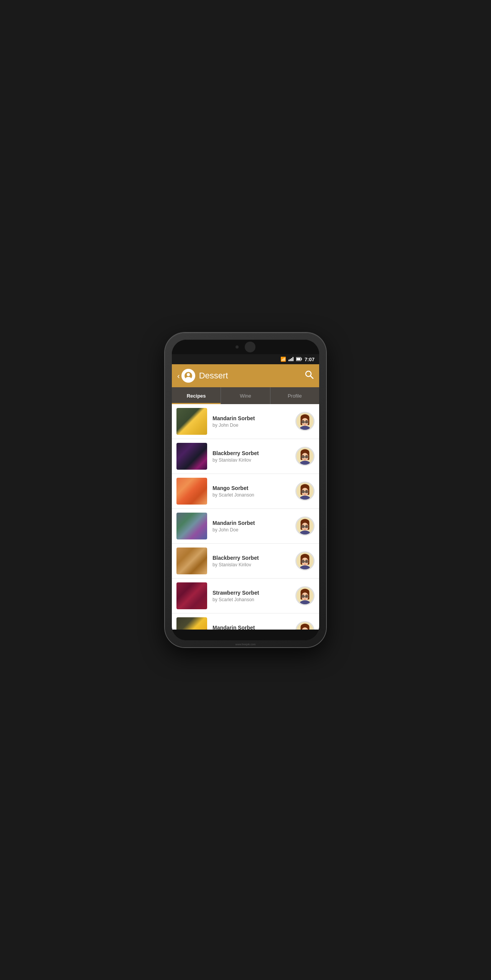 Image resolution: width=491 pixels, height=980 pixels. I want to click on app-logo, so click(188, 376).